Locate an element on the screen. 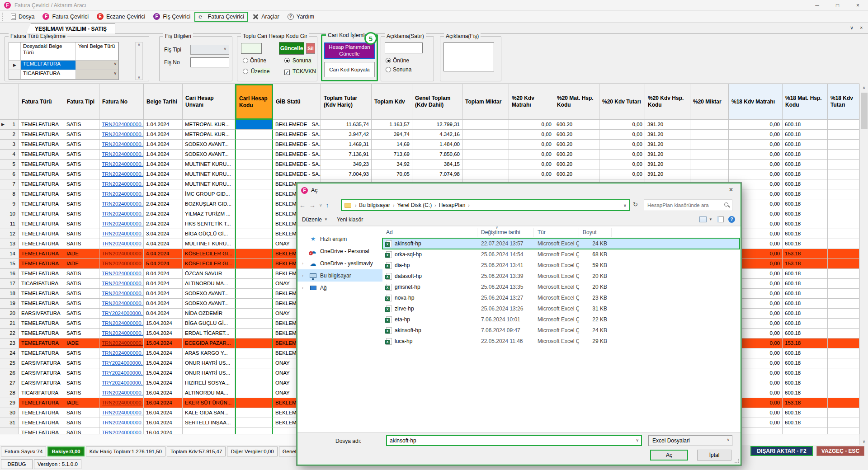 The width and height of the screenshot is (868, 470). cell-miktar is located at coordinates (486, 155).